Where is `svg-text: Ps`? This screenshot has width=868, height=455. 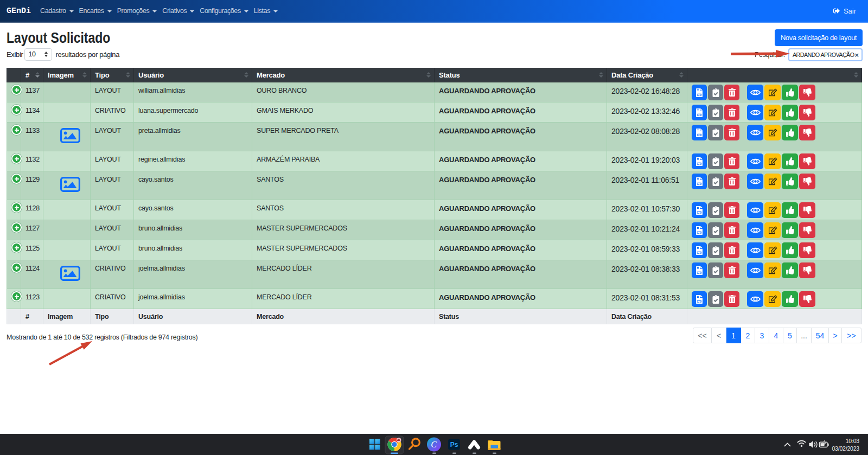 svg-text: Ps is located at coordinates (455, 445).